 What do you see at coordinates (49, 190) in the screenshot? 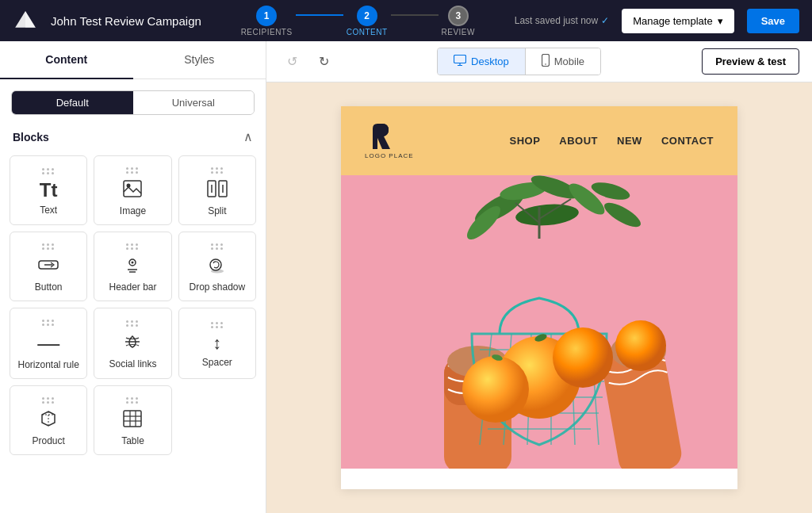
I see `text-icon: Tt` at bounding box center [49, 190].